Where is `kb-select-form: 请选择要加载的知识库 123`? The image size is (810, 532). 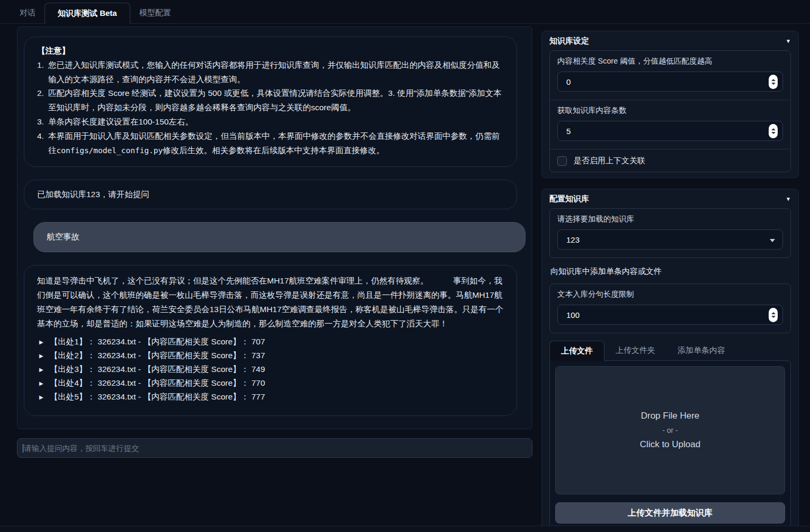 kb-select-form: 请选择要加载的知识库 123 is located at coordinates (670, 233).